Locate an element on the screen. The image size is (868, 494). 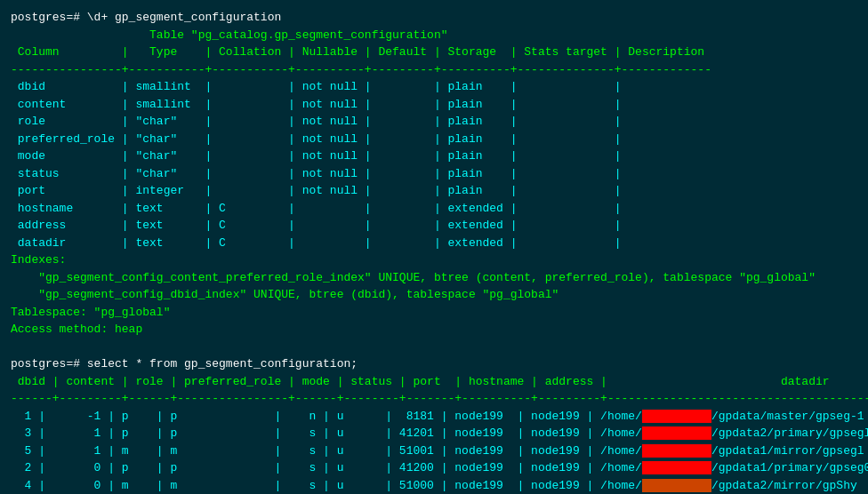
desc-row-9: address | text | C | | | extended | | is located at coordinates (434, 226).